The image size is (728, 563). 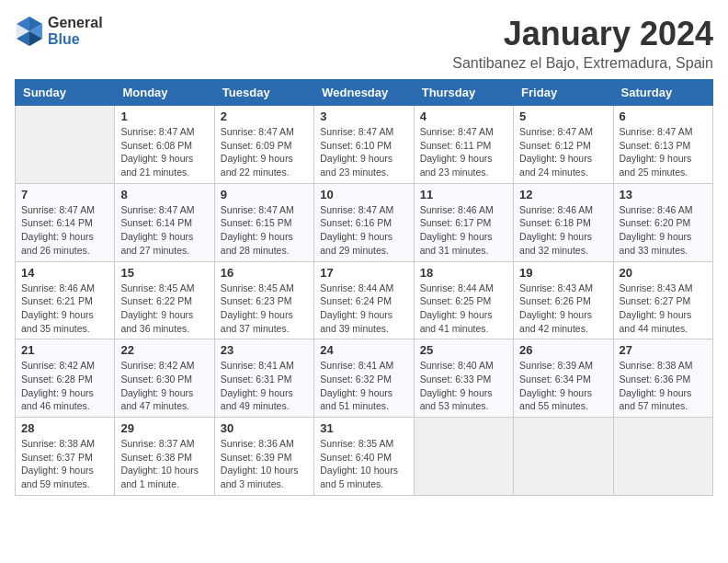 I want to click on day-info-line: Sunset: 6:31 PM, so click(x=256, y=379).